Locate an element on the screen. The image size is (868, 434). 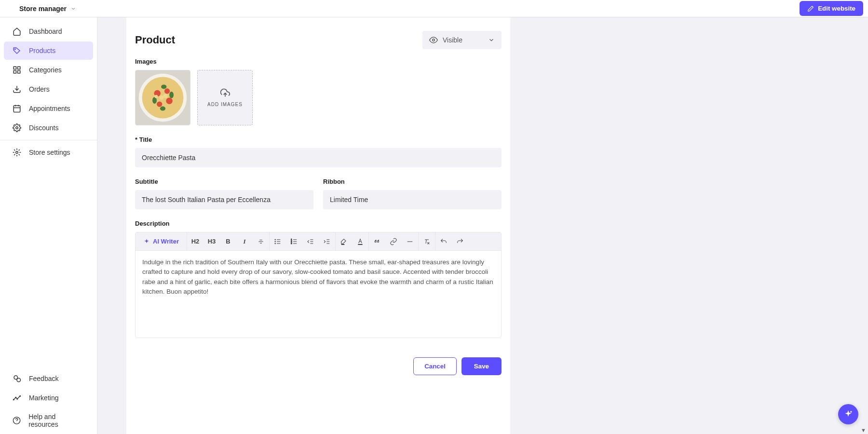
calendar-icon is located at coordinates (17, 108).